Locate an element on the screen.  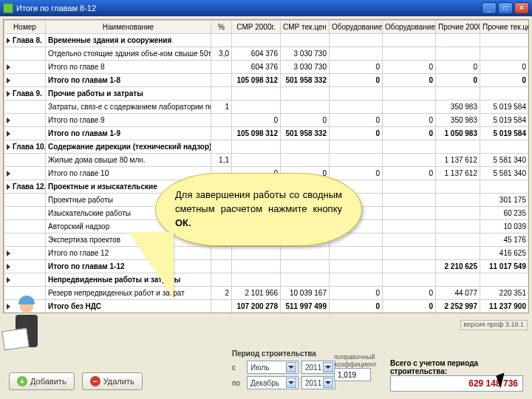
table-row: Глава 10.Содержание дирекции (технически… is located at coordinates (267, 147).